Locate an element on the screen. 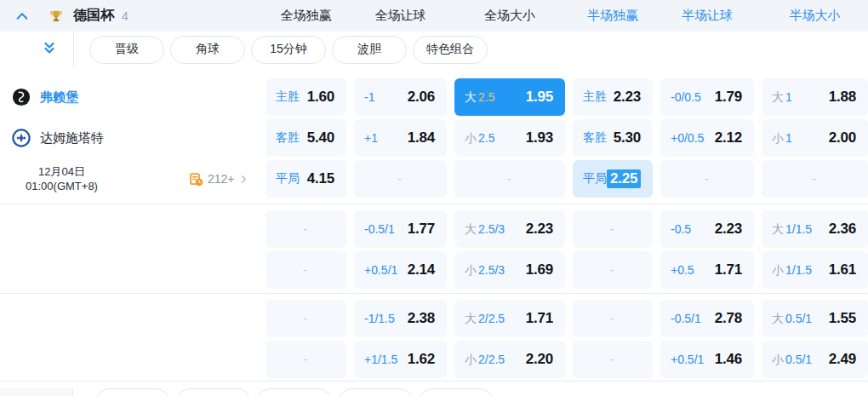 The image size is (868, 396). odds-value: 5.30 is located at coordinates (627, 138).